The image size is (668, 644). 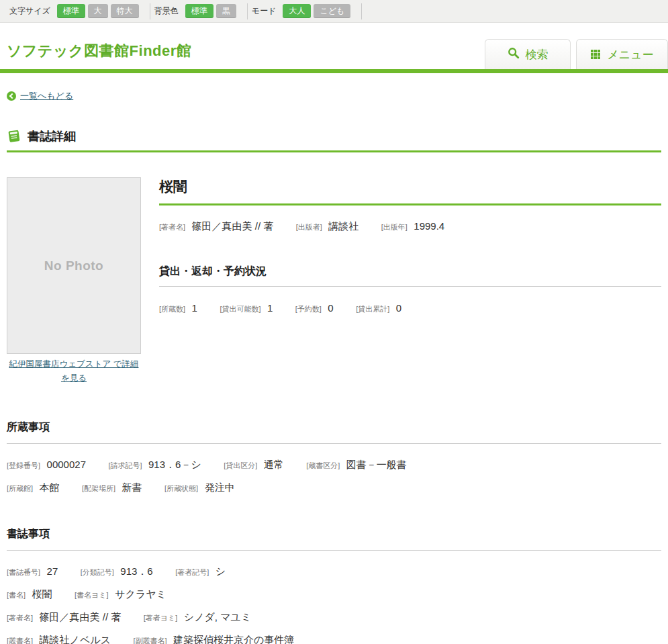 What do you see at coordinates (74, 266) in the screenshot?
I see `book-cover-placeholder: No Photo` at bounding box center [74, 266].